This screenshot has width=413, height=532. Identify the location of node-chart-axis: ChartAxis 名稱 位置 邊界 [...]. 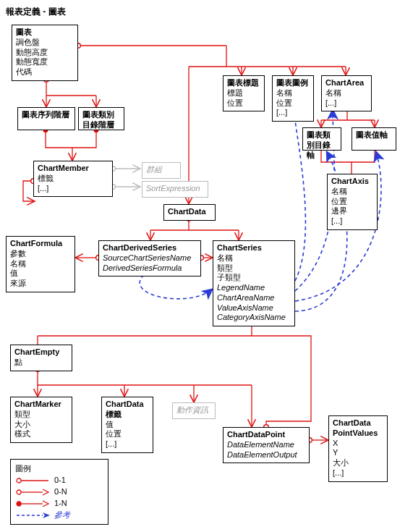
(352, 202).